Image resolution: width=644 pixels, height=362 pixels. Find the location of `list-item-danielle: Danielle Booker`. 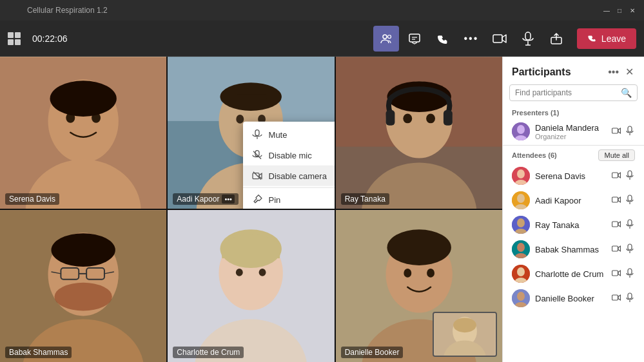

list-item-danielle: Danielle Booker is located at coordinates (574, 298).